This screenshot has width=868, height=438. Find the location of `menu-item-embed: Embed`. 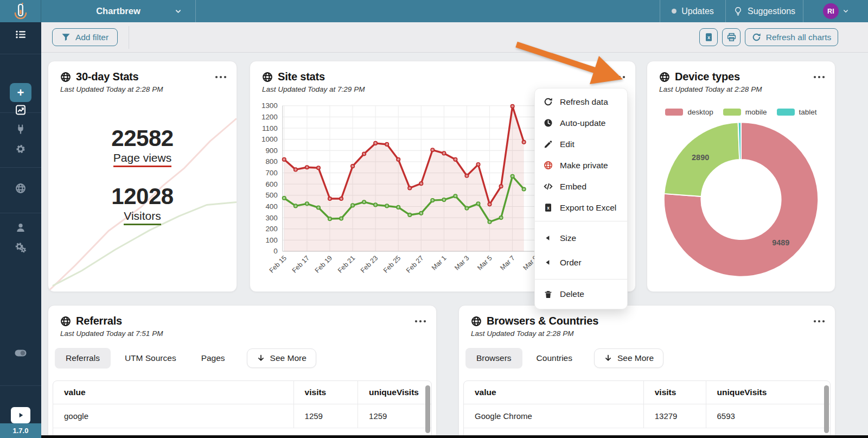

menu-item-embed: Embed is located at coordinates (581, 187).